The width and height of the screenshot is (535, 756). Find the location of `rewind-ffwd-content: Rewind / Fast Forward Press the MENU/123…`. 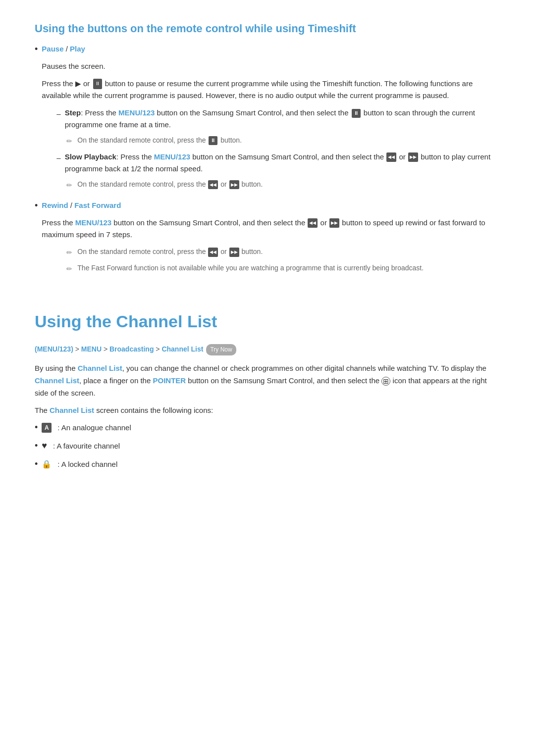

rewind-ffwd-content: Rewind / Fast Forward Press the MENU/123… is located at coordinates (271, 239).